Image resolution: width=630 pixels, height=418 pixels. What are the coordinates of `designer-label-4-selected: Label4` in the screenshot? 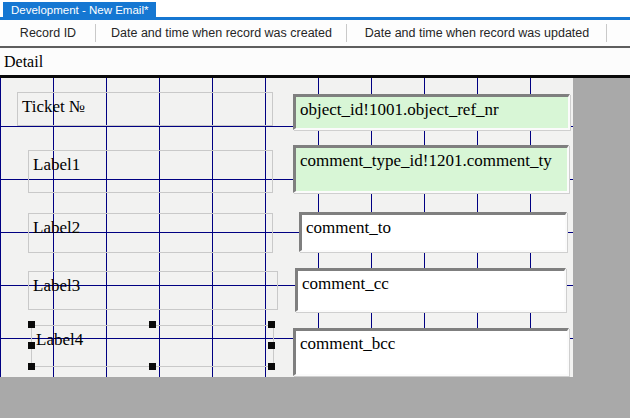 It's located at (152, 346).